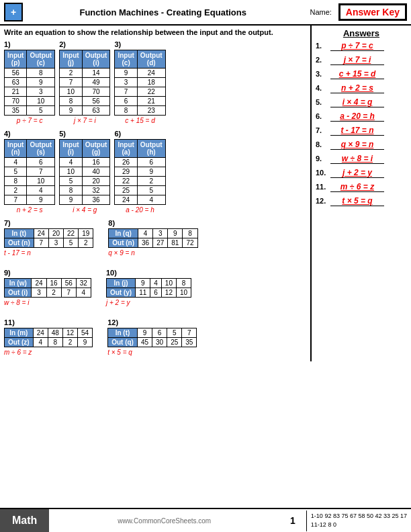 The height and width of the screenshot is (532, 411). What do you see at coordinates (357, 173) in the screenshot?
I see `ak-item-answer: j + 2 = y` at bounding box center [357, 173].